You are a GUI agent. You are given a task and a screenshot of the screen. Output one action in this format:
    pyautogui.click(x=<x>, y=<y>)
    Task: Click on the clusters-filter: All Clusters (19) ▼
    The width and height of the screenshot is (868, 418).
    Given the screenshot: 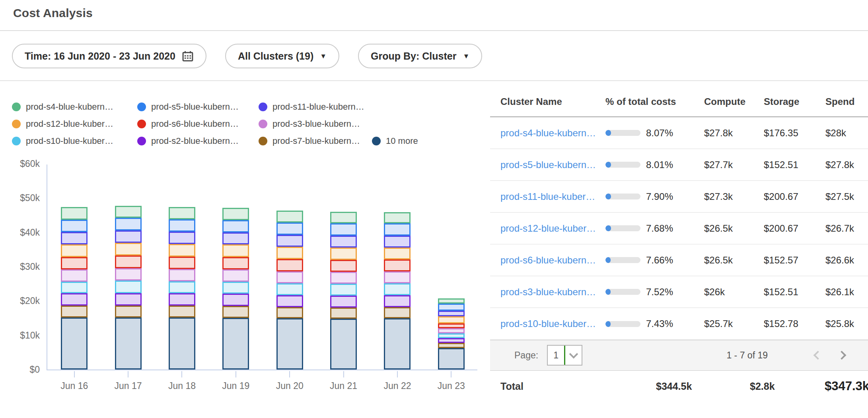 What is the action you would take?
    pyautogui.click(x=282, y=56)
    